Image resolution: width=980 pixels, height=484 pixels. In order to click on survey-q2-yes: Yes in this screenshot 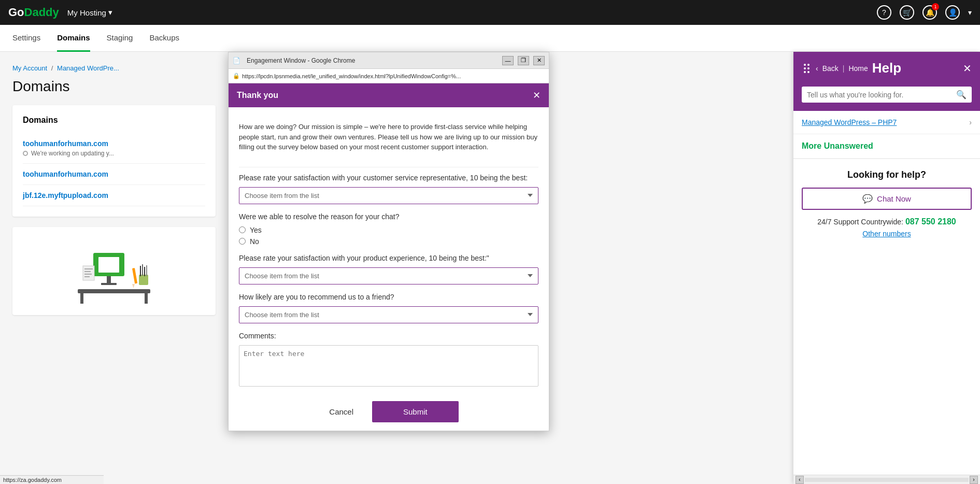, I will do `click(389, 230)`.